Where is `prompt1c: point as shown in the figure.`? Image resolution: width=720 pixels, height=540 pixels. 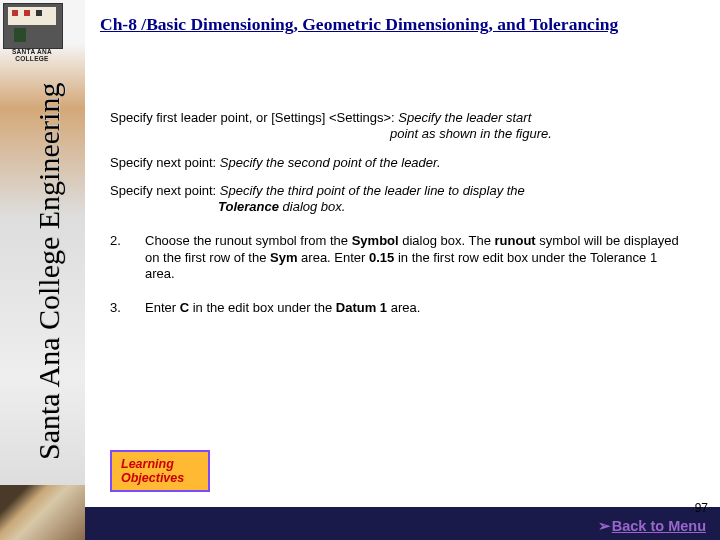 prompt1c: point as shown in the figure. is located at coordinates (471, 134).